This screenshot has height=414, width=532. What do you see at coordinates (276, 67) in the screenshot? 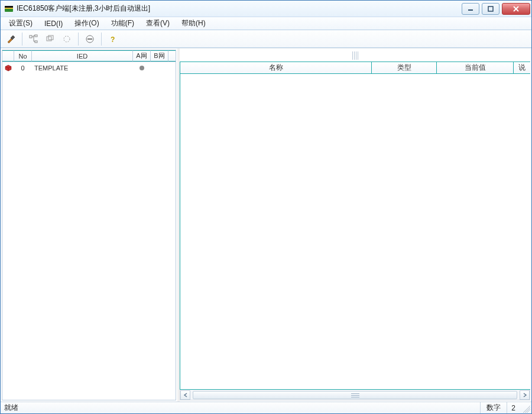
I see `header-name: 名称` at bounding box center [276, 67].